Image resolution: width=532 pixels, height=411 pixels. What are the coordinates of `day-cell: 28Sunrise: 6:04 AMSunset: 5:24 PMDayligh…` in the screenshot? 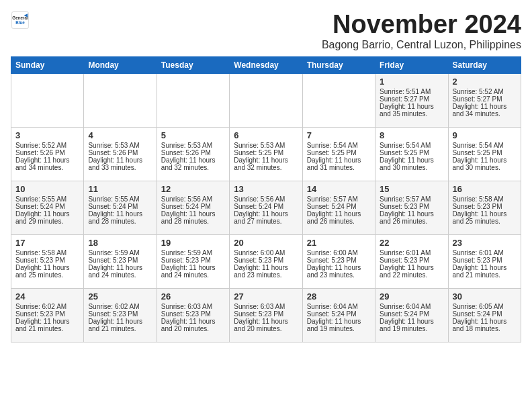 It's located at (339, 315).